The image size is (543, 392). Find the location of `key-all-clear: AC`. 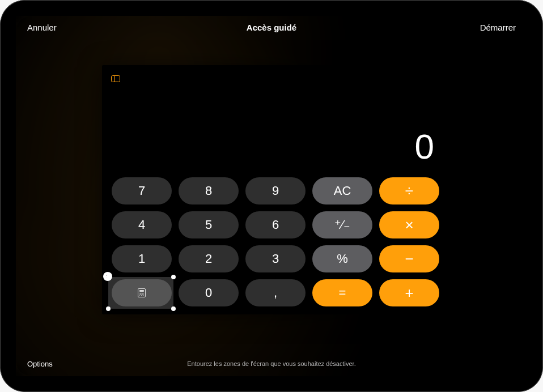

key-all-clear: AC is located at coordinates (342, 191).